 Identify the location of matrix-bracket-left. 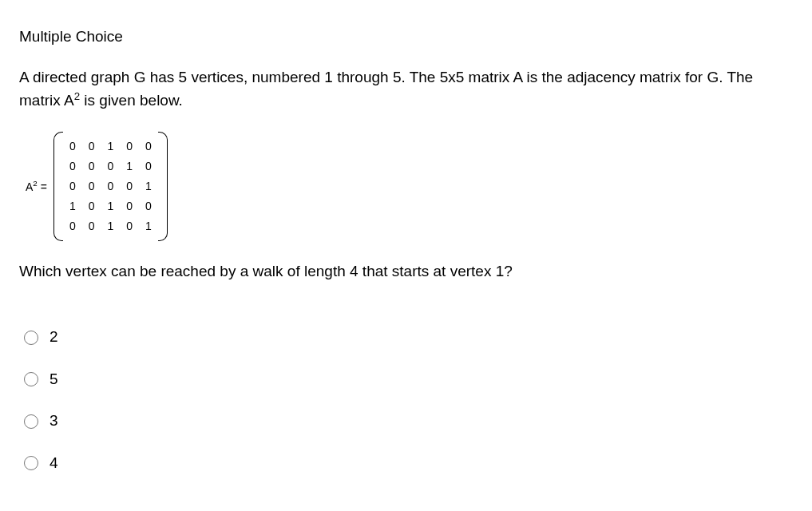
(58, 187).